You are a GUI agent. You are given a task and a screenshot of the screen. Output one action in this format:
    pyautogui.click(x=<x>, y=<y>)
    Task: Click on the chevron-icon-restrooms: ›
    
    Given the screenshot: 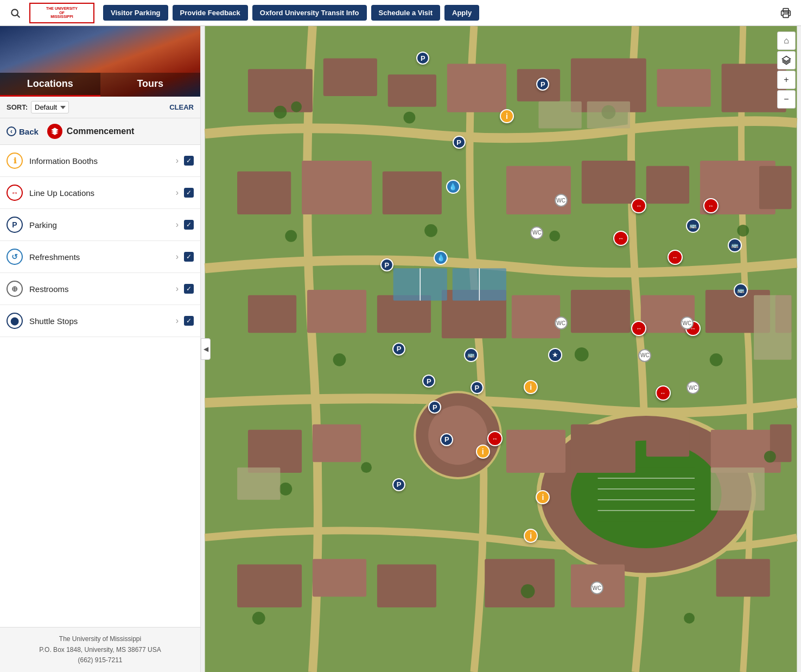 What is the action you would take?
    pyautogui.click(x=177, y=289)
    